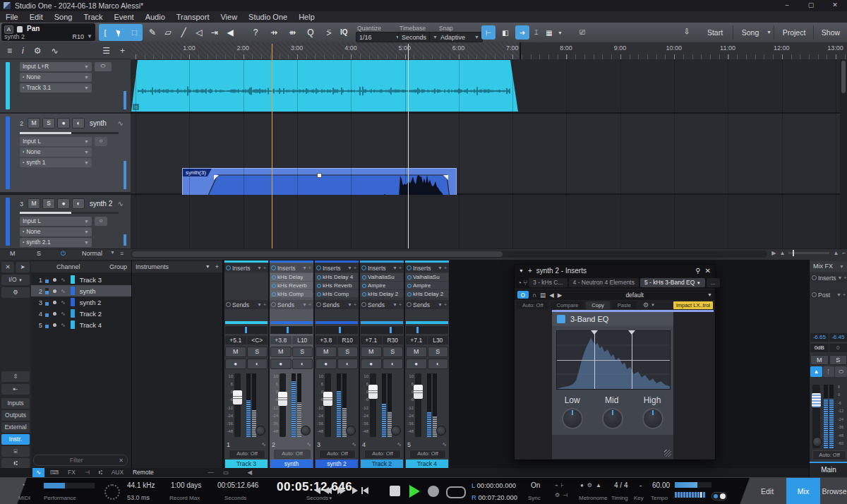 The height and width of the screenshot is (504, 847). Describe the element at coordinates (23, 267) in the screenshot. I see `detach-console-icon` at that location.